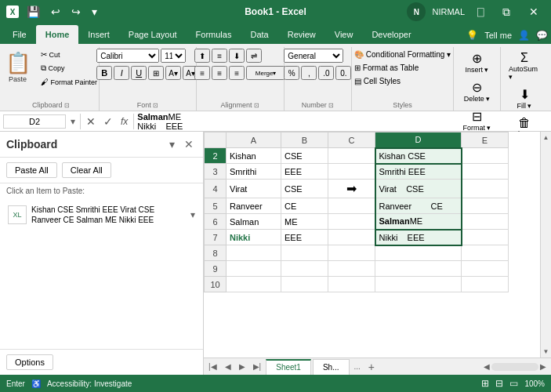 The image size is (551, 392). Describe the element at coordinates (305, 253) in the screenshot. I see `cell-b8` at that location.